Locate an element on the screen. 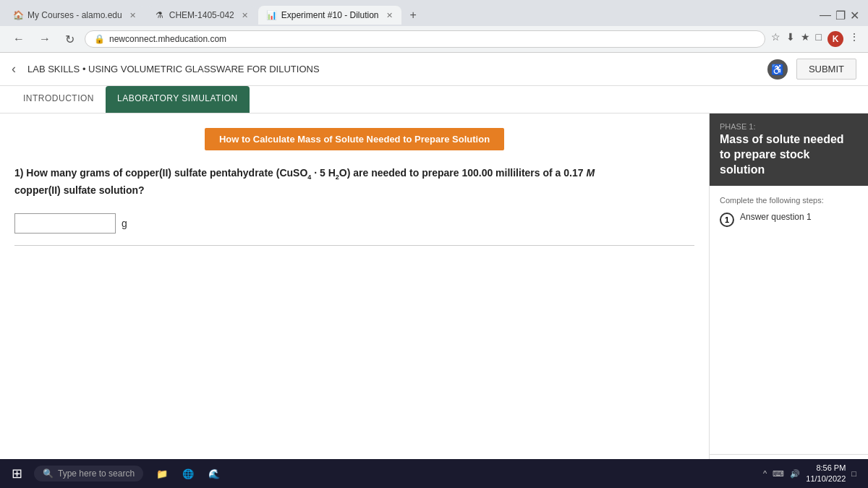 Image resolution: width=868 pixels, height=488 pixels. clock: 8:56 PM 11/10/2022 is located at coordinates (826, 474).